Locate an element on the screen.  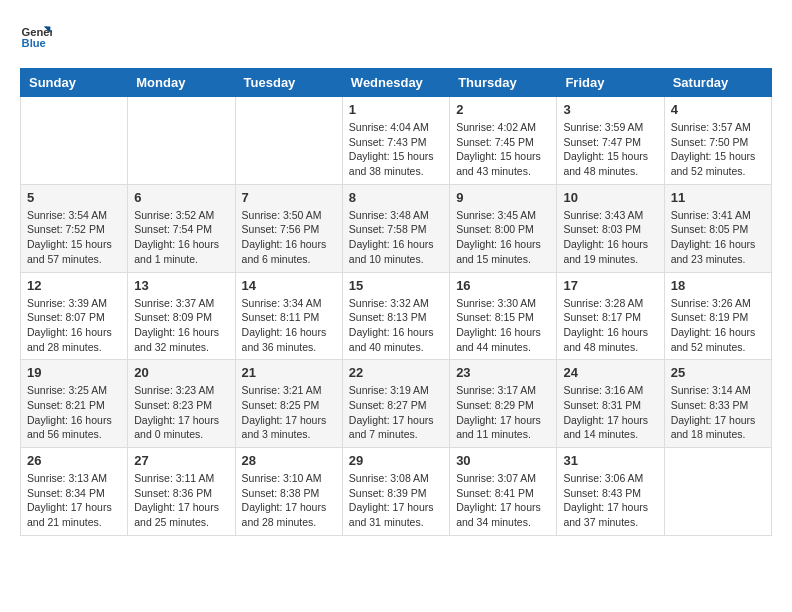
day-number: 5 is located at coordinates (74, 198).